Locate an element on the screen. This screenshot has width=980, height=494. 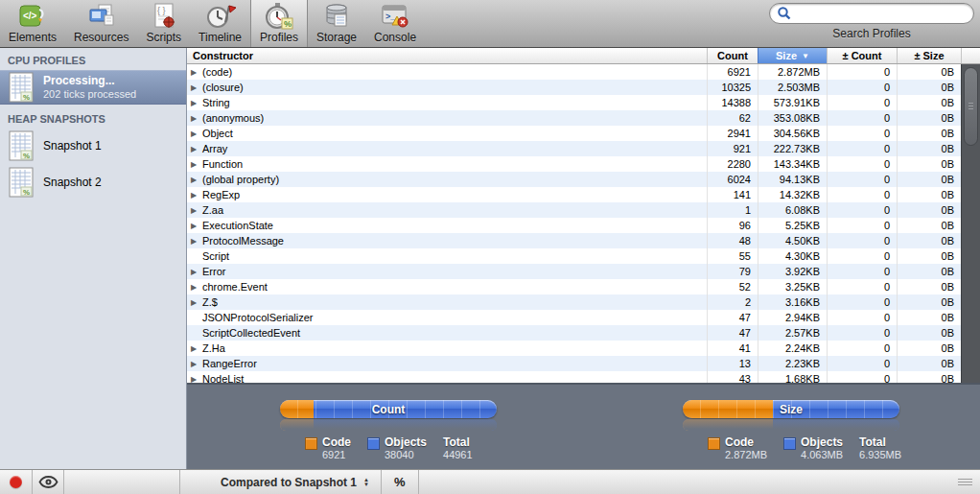
column-header-delta-size: ± Size is located at coordinates (928, 56).